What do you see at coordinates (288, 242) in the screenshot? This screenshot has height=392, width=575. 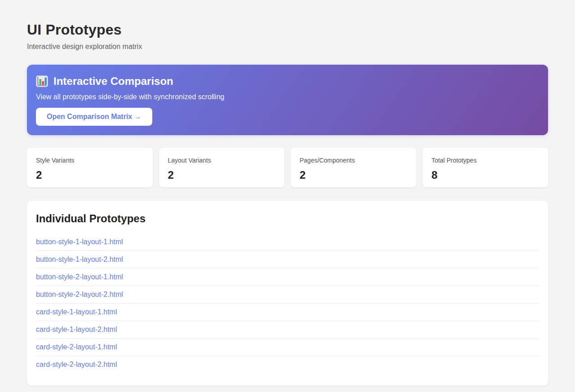 I see `prototype-link: button-style-1-layout-1.html` at bounding box center [288, 242].